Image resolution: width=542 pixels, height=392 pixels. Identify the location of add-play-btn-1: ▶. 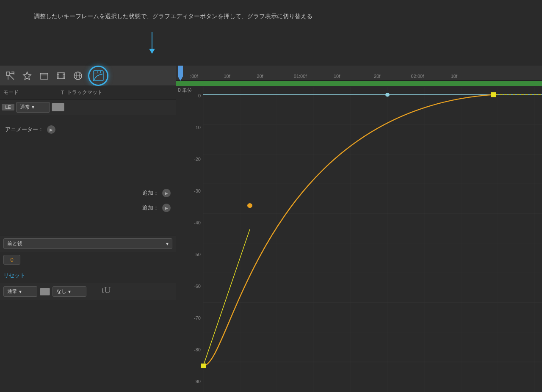
(166, 193).